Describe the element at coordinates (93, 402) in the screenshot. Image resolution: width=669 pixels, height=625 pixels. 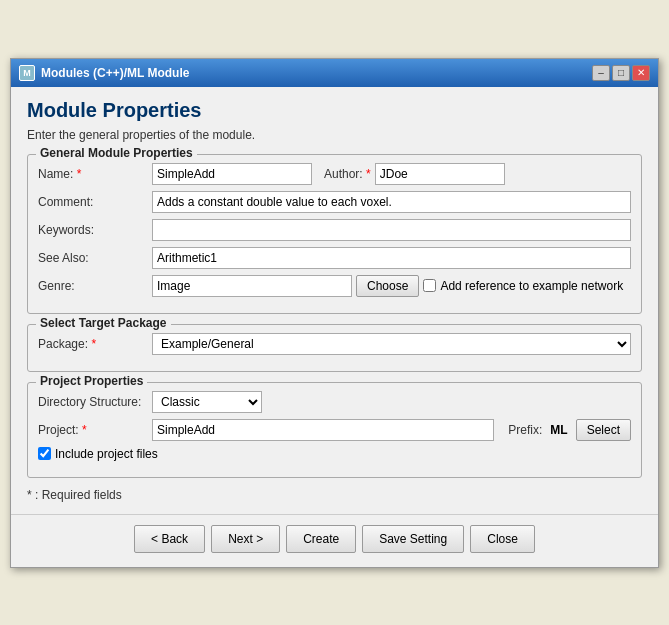
I see `dir-structure-label: Directory Structure:` at that location.